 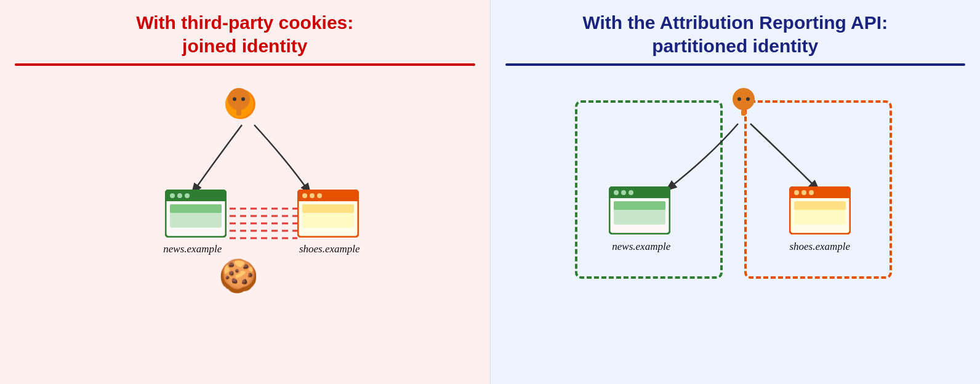 What do you see at coordinates (245, 34) in the screenshot?
I see `left-panel-title: With third-party cookies: joined identit…` at bounding box center [245, 34].